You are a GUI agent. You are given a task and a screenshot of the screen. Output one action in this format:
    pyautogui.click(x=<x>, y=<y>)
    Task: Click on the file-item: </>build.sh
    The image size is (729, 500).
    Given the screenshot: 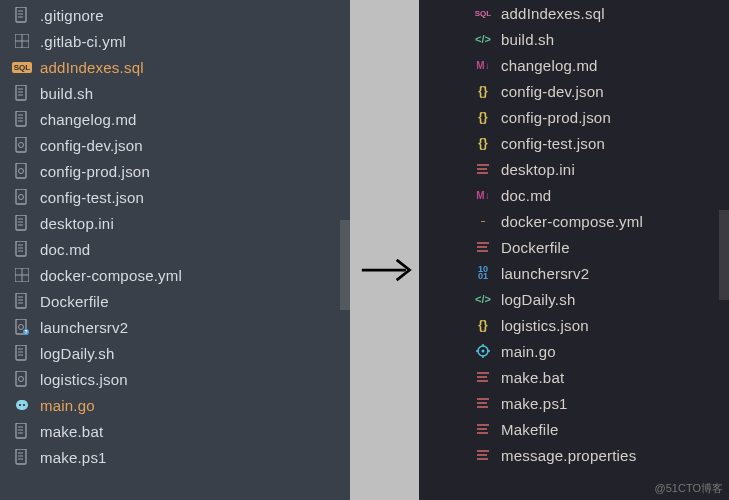 What is the action you would take?
    pyautogui.click(x=574, y=39)
    